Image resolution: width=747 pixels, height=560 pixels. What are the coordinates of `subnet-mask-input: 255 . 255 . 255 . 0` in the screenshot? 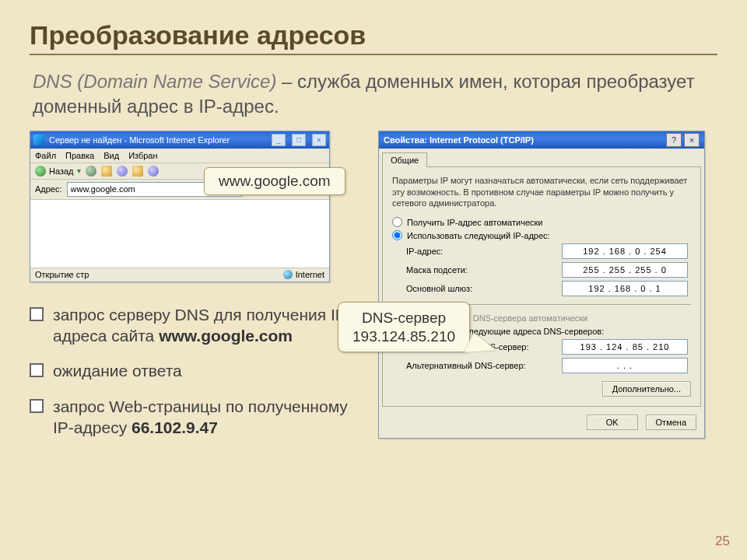 It's located at (625, 270).